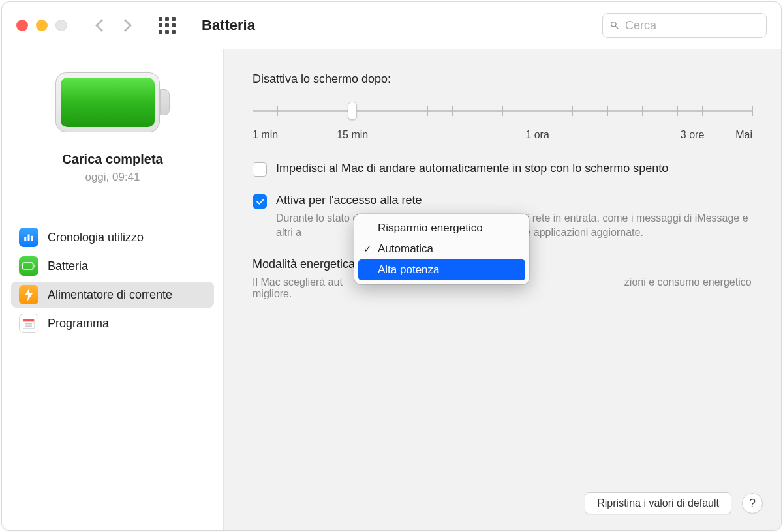 This screenshot has height=532, width=783. What do you see at coordinates (228, 25) in the screenshot?
I see `page-title: Batteria` at bounding box center [228, 25].